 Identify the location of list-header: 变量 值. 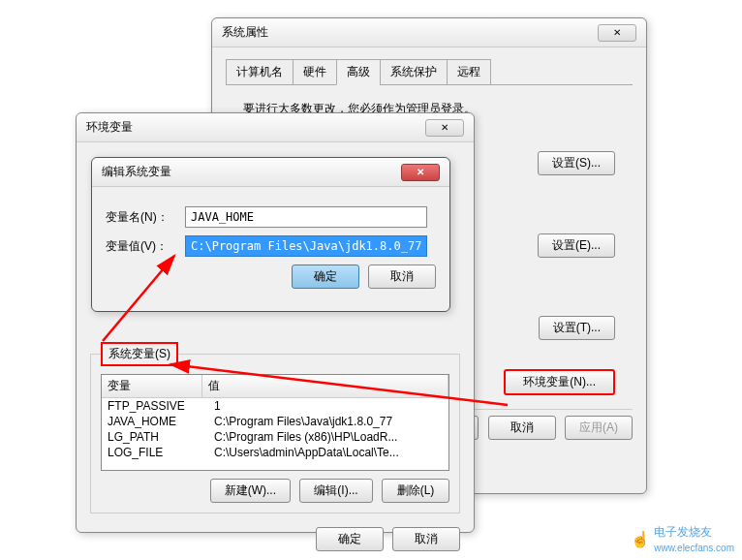
(275, 387).